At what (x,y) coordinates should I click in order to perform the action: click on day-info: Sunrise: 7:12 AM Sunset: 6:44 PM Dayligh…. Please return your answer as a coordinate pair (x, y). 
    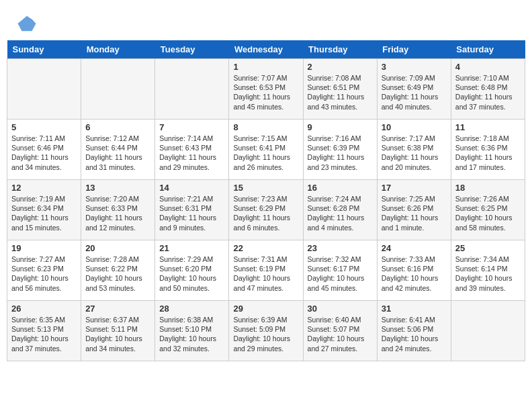
    Looking at the image, I should click on (118, 153).